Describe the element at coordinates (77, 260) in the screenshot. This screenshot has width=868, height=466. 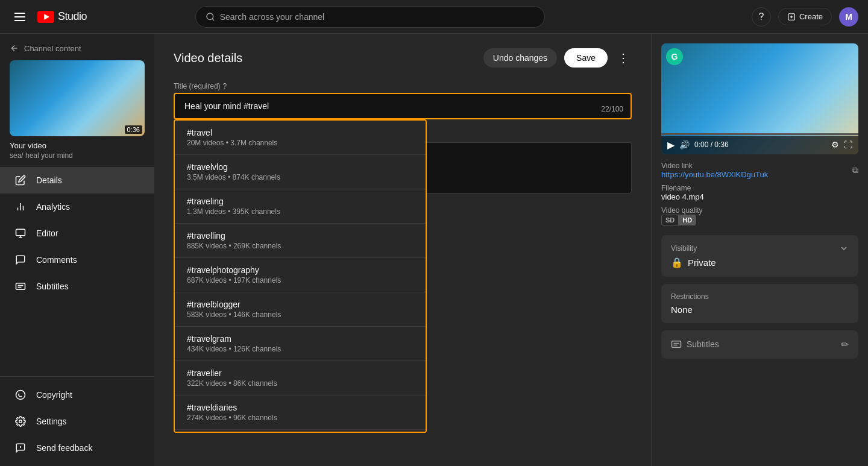
I see `sidebar-item-comments: Comments` at that location.